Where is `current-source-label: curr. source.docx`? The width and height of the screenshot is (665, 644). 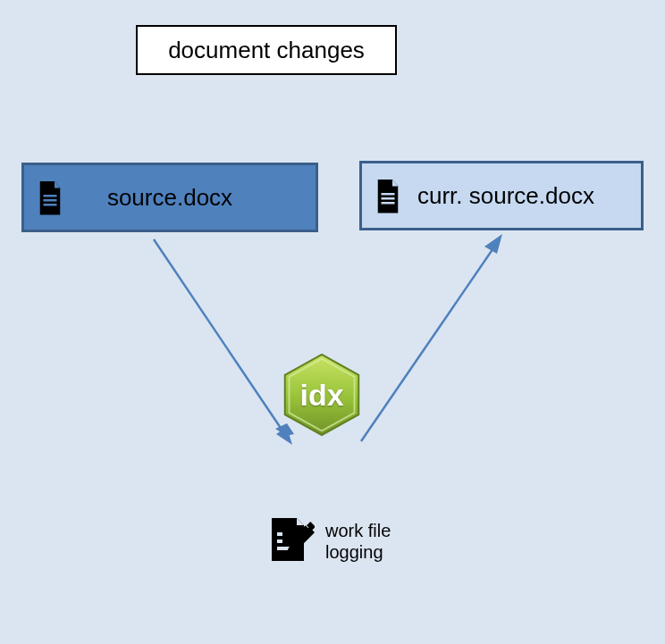
current-source-label: curr. source.docx is located at coordinates (506, 197).